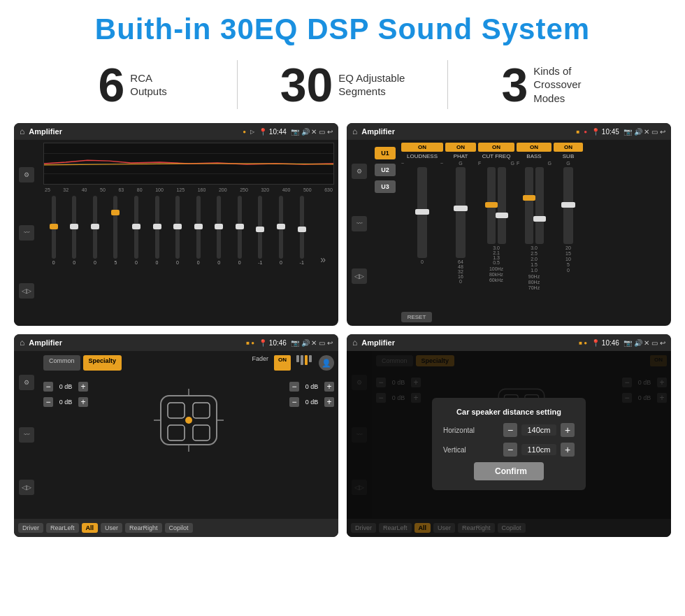  What do you see at coordinates (157, 263) in the screenshot?
I see `eq-val-5: 0` at bounding box center [157, 263].